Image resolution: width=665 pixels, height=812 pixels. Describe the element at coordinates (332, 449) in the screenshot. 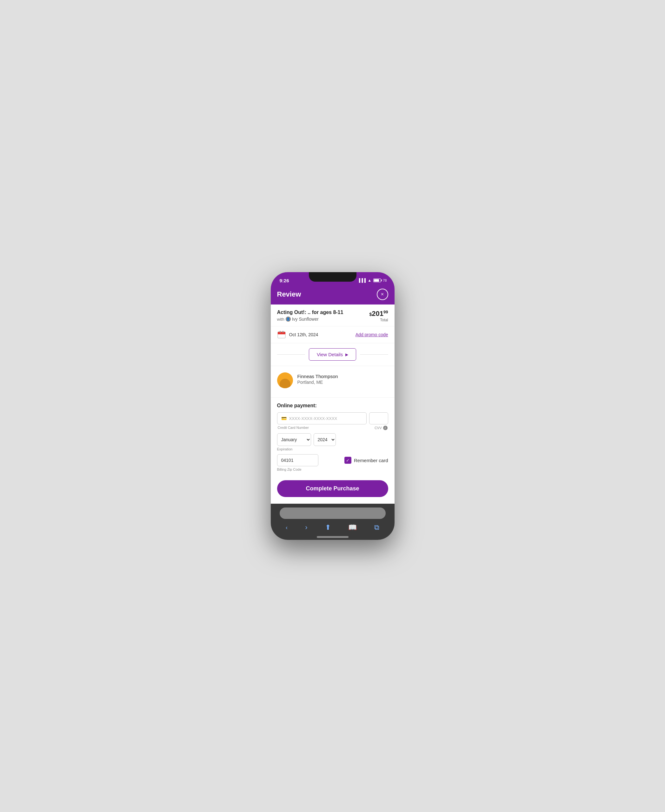

I see `expiry-label: Expiration` at that location.